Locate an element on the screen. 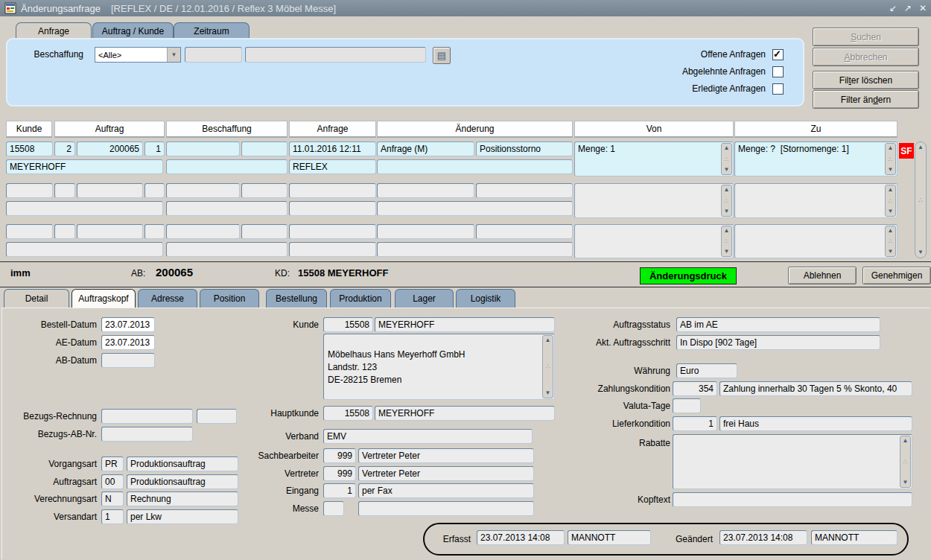 This screenshot has height=560, width=931. lieferkondition-text-field: frei Haus is located at coordinates (816, 424).